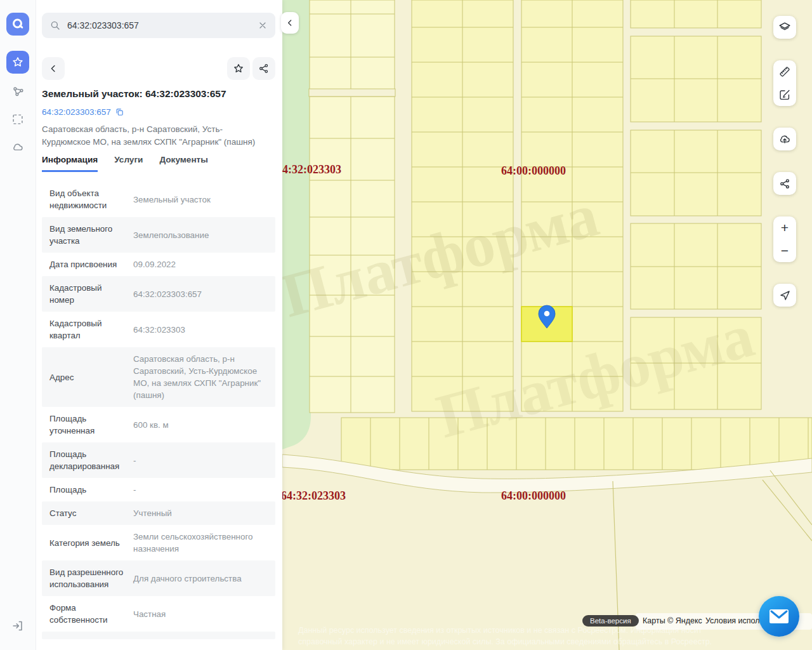  What do you see at coordinates (18, 325) in the screenshot?
I see `icon-rail` at bounding box center [18, 325].